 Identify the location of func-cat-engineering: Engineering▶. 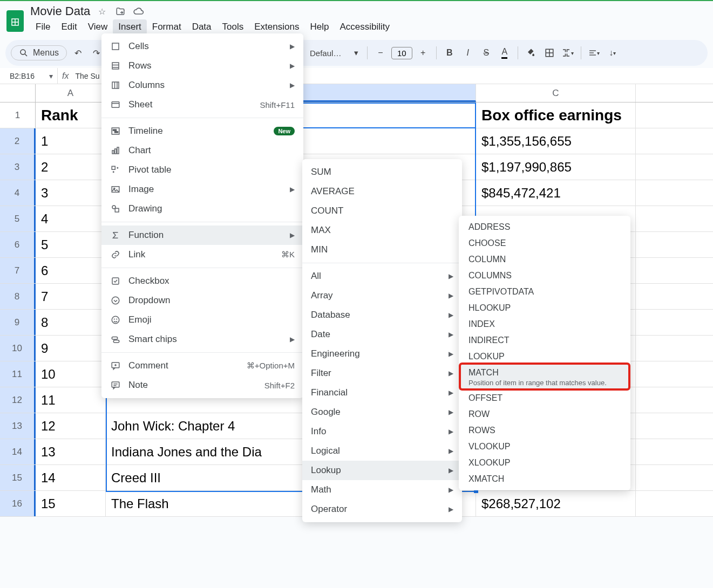
(382, 354).